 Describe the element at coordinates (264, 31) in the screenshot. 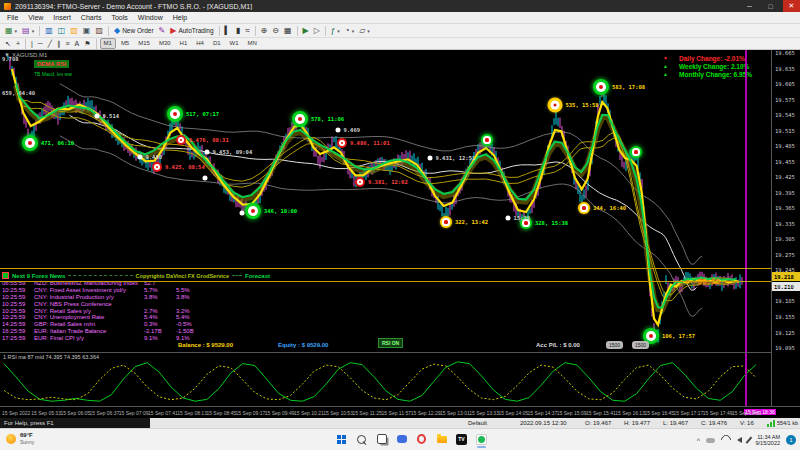

I see `zoom-in-button: ⊕` at that location.